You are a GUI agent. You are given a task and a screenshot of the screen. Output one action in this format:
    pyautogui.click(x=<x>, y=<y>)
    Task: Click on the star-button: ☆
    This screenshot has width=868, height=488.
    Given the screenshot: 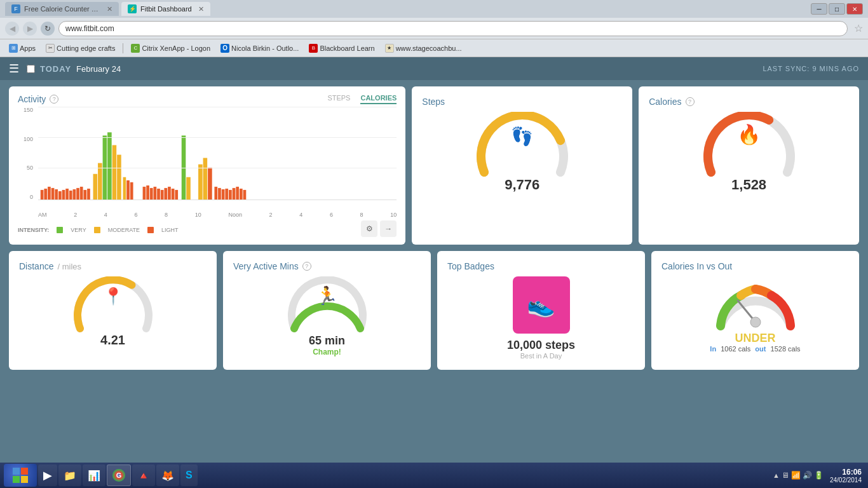 What is the action you would take?
    pyautogui.click(x=858, y=28)
    